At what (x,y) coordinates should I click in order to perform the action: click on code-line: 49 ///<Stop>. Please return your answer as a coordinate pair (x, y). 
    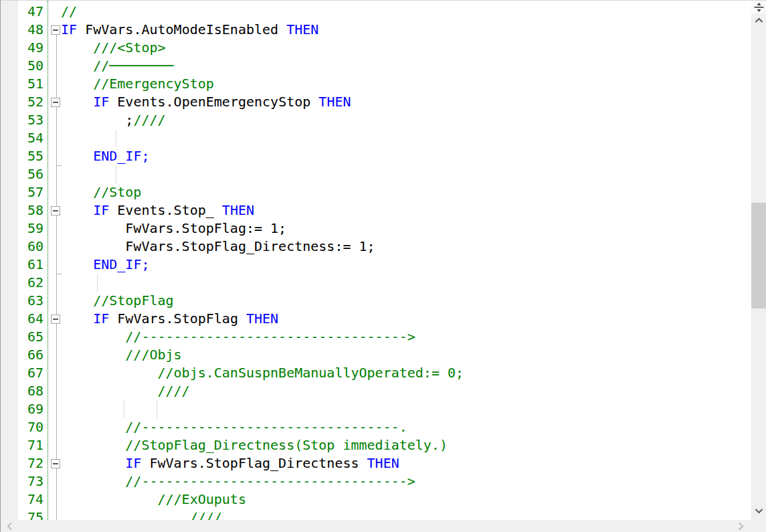
    Looking at the image, I should click on (376, 48).